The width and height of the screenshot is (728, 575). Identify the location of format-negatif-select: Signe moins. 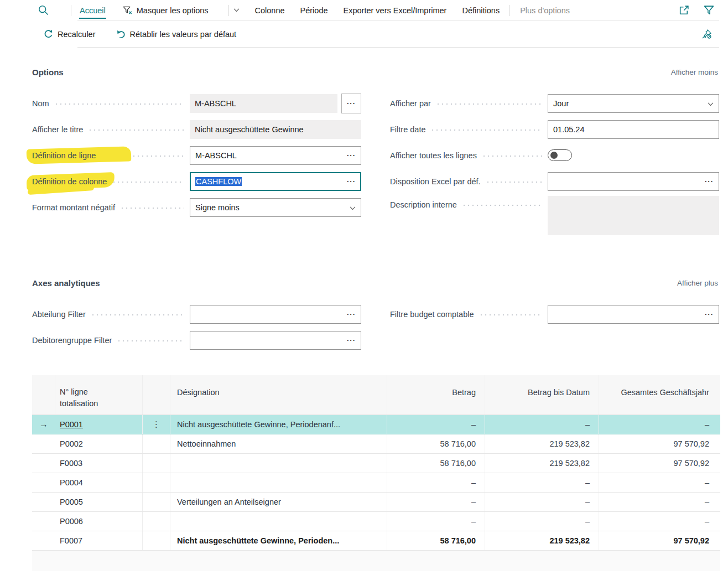
(275, 208).